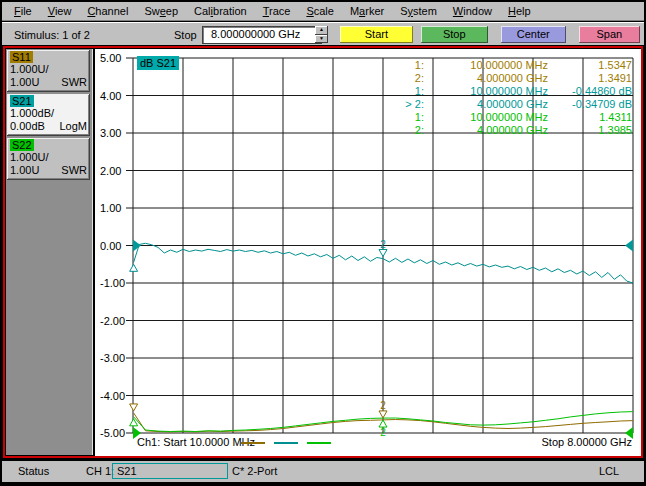  I want to click on marker-value: 1.5347, so click(590, 66).